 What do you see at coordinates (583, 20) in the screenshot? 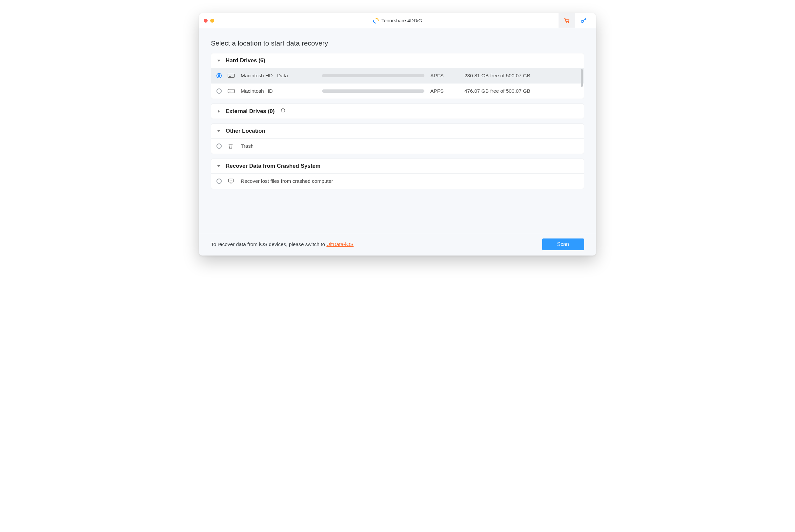
I see `key-button` at bounding box center [583, 20].